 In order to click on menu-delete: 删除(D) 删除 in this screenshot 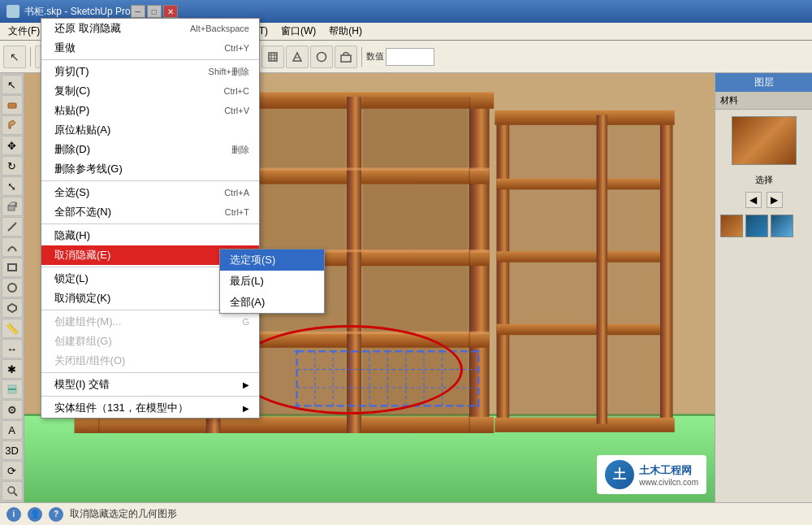, I will do `click(150, 150)`.